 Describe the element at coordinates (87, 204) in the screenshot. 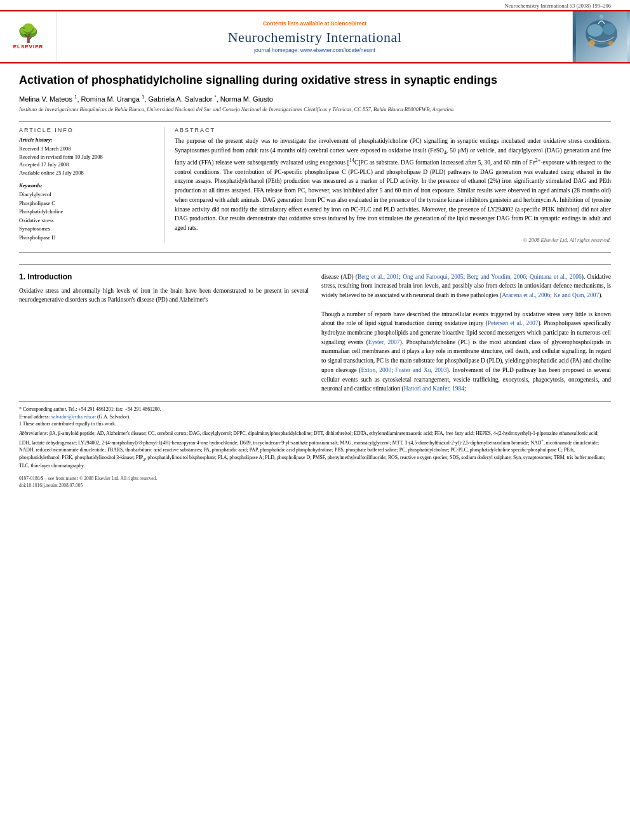

I see `keyword-phospholipase-c: Phospholipase C` at that location.